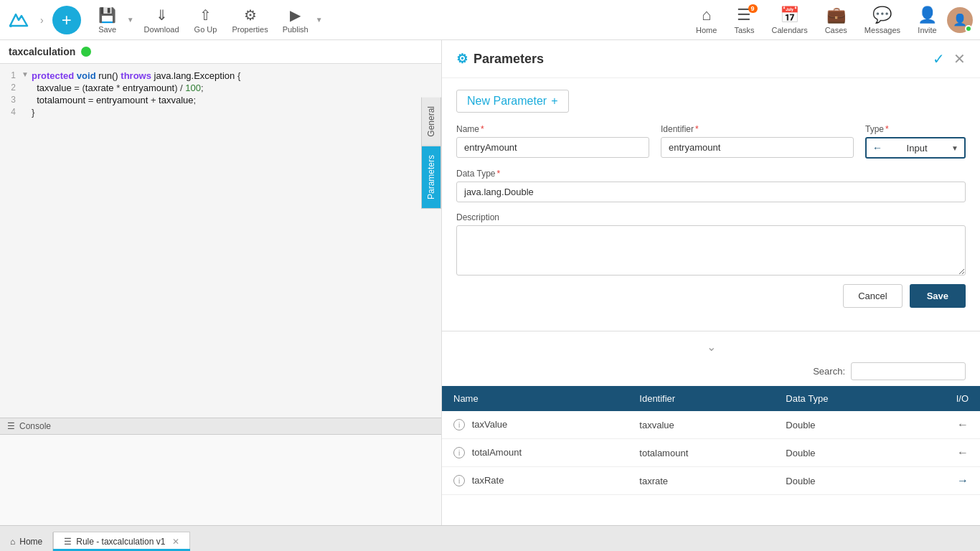 This screenshot has height=551, width=980. I want to click on table-header-row: Name Identifier Data Type I/O, so click(711, 399).